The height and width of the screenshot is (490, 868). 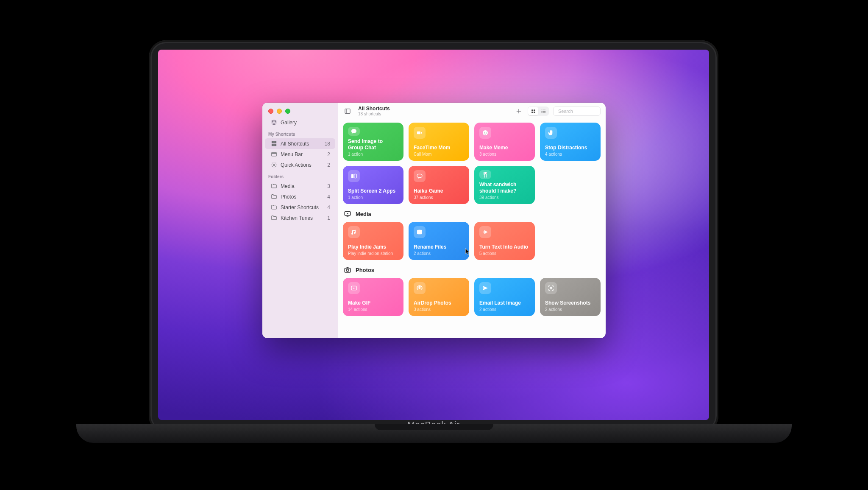 What do you see at coordinates (504, 188) in the screenshot?
I see `shortcut-title: What sandwich should I make?` at bounding box center [504, 188].